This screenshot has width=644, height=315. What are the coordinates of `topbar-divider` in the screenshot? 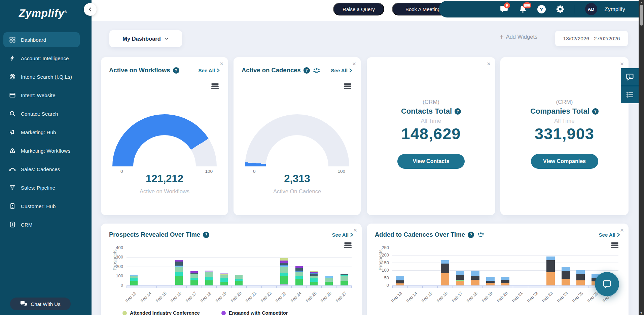 It's located at (575, 9).